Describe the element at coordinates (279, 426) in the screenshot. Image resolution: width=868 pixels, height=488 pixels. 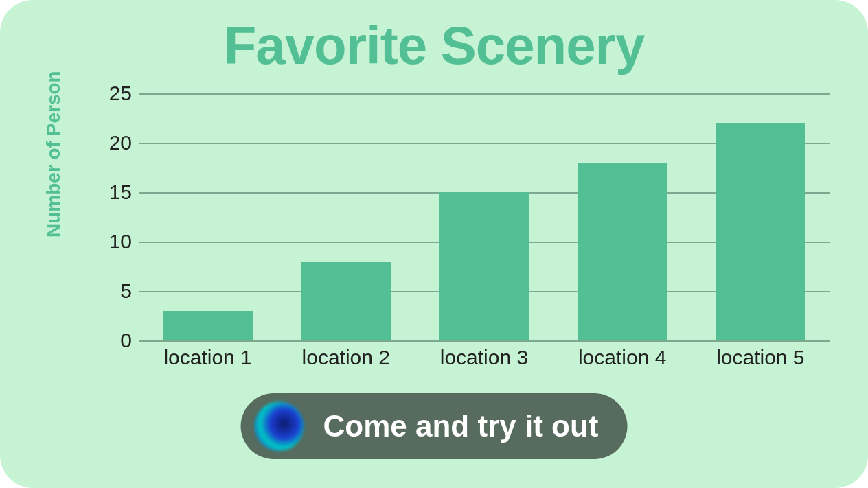
I see `orb-icon` at that location.